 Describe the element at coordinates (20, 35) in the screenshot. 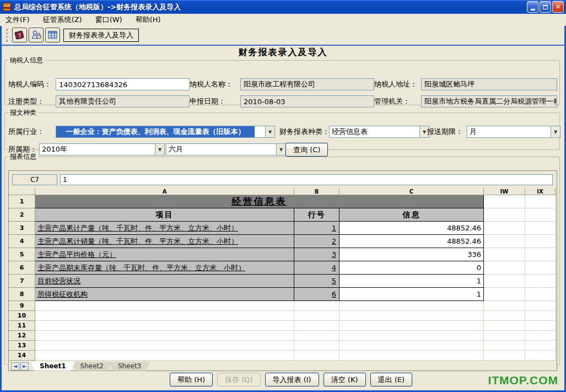

I see `help-book-button: ?` at that location.